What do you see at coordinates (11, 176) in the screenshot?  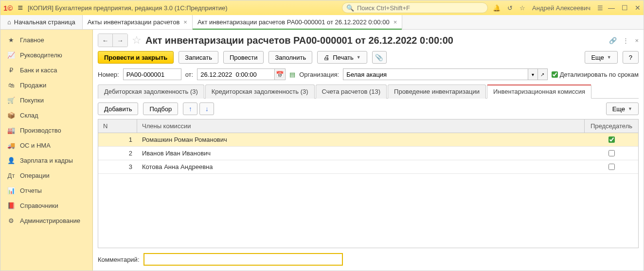 I see `ledger-icon: Дт` at bounding box center [11, 176].